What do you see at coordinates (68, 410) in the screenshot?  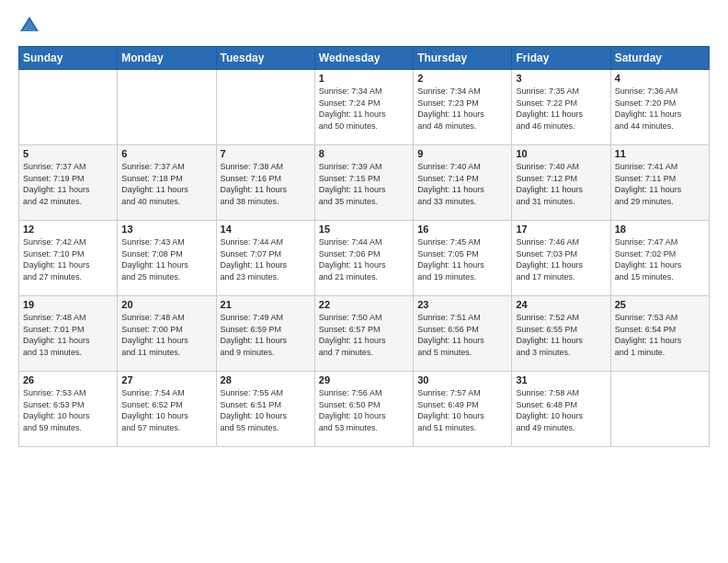 I see `day-info: Sunrise: 7:53 AM Sunset: 6:53 PM Dayligh…` at bounding box center [68, 410].